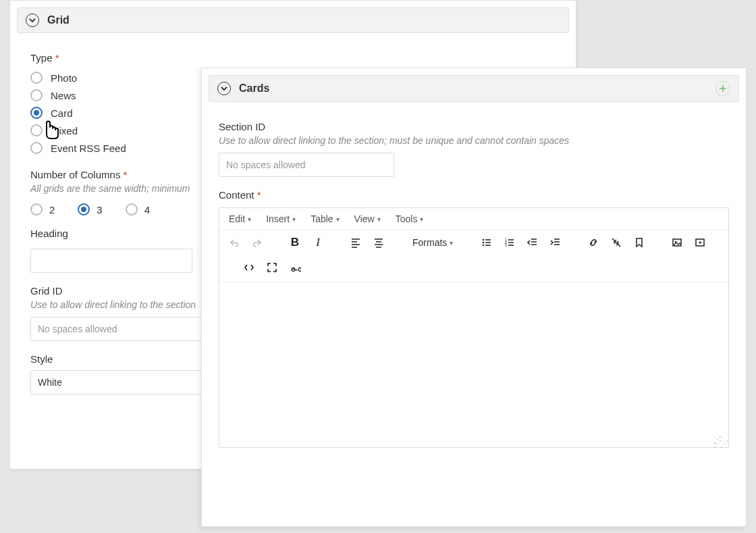 Image resolution: width=756 pixels, height=533 pixels. I want to click on grid-panel-header: Grid, so click(293, 20).